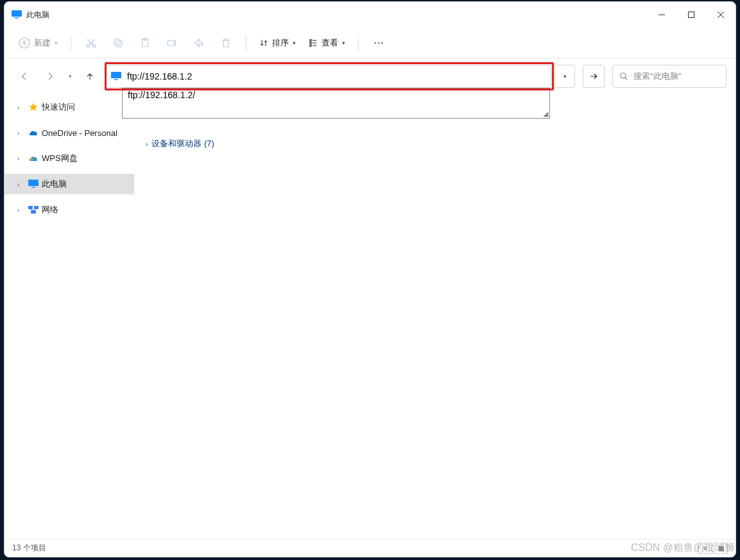 This screenshot has width=740, height=560. What do you see at coordinates (30, 15) in the screenshot?
I see `title-left: 此电脑` at bounding box center [30, 15].